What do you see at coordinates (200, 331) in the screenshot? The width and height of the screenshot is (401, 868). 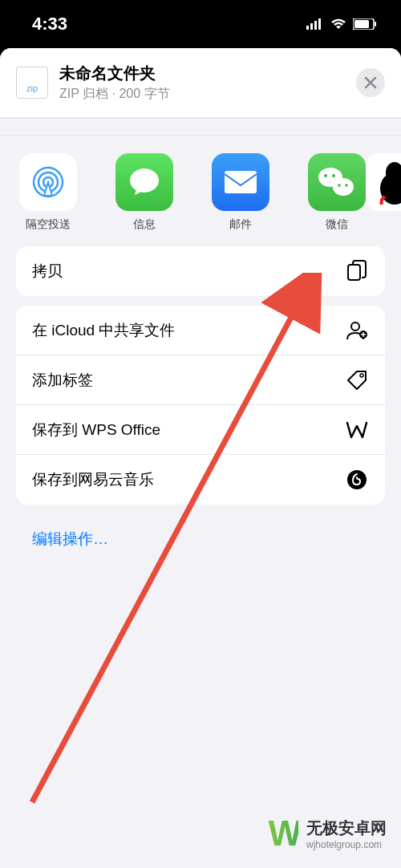 I see `action-icloud-share: 在 iCloud 中共享文件` at bounding box center [200, 331].